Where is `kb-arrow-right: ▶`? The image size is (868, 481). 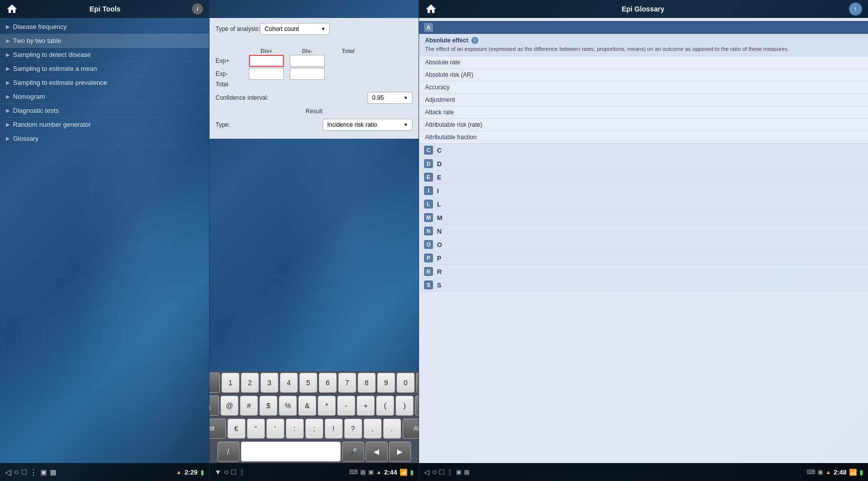
kb-arrow-right: ▶ is located at coordinates (400, 452).